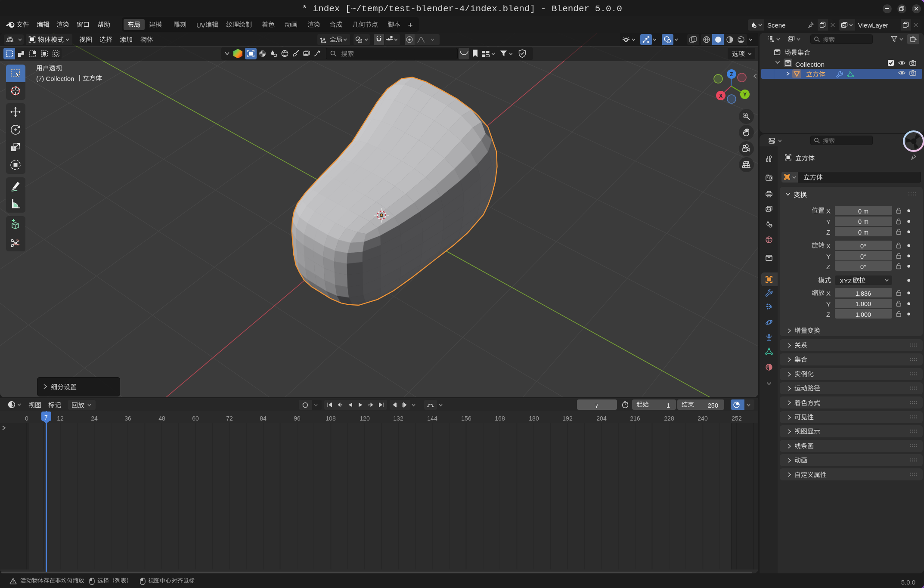  I want to click on svg-text: X, so click(721, 96).